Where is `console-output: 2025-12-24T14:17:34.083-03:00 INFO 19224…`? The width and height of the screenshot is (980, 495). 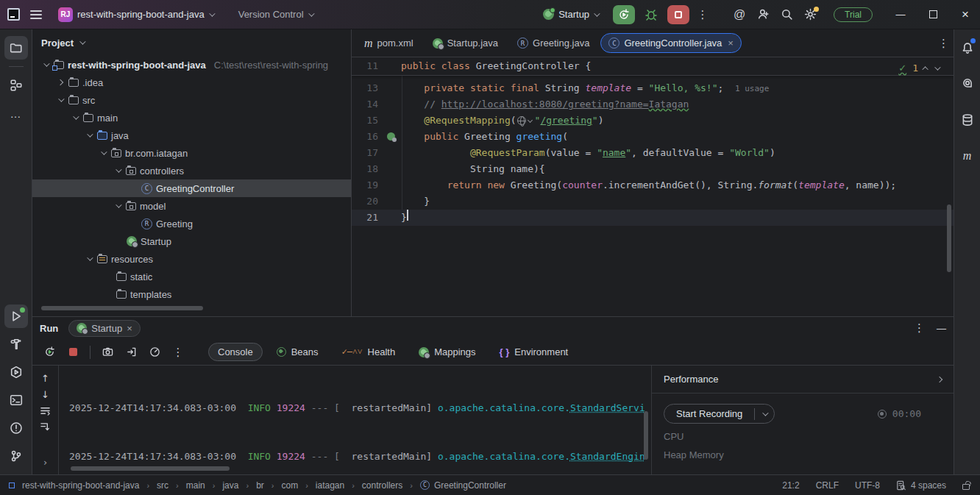
console-output: 2025-12-24T14:17:34.083-03:00 INFO 19224… is located at coordinates (355, 420).